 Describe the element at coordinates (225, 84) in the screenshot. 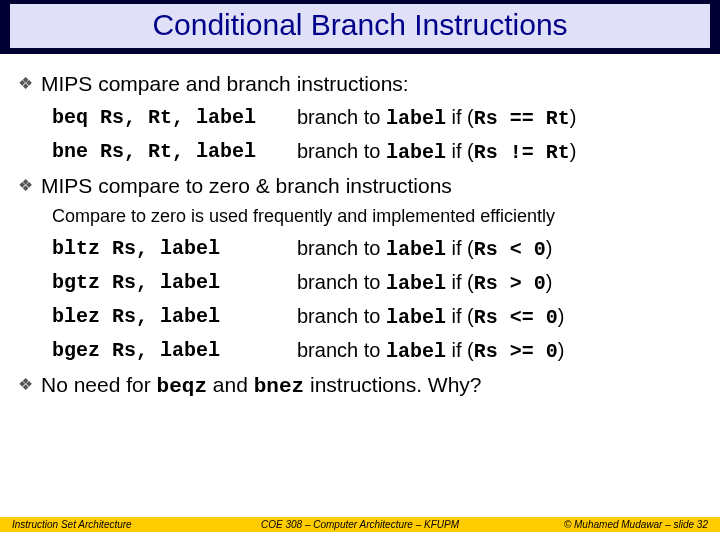

I see `bullet-1-text: MIPS compare and branch instructions:` at that location.